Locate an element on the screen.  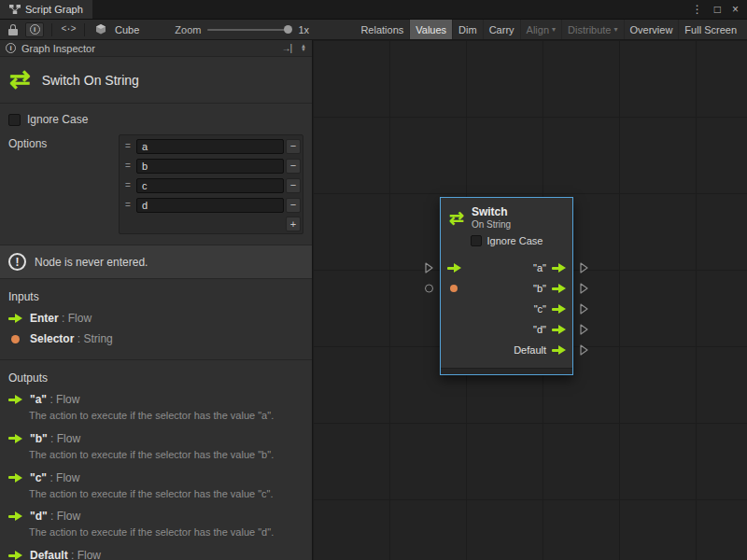
node-output-label: "b" is located at coordinates (540, 288).